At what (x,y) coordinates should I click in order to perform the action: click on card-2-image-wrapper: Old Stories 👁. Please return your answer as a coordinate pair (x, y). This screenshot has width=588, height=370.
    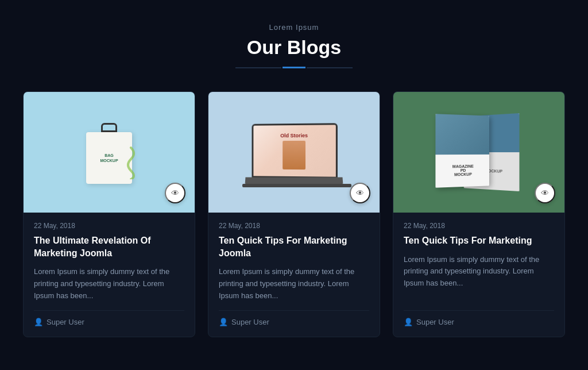
    Looking at the image, I should click on (294, 152).